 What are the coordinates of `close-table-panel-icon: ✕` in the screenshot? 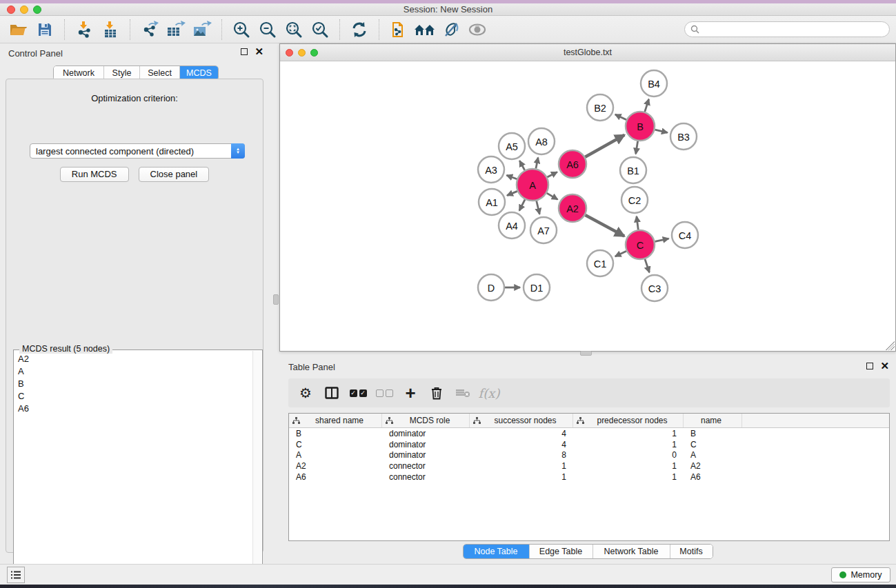 It's located at (884, 366).